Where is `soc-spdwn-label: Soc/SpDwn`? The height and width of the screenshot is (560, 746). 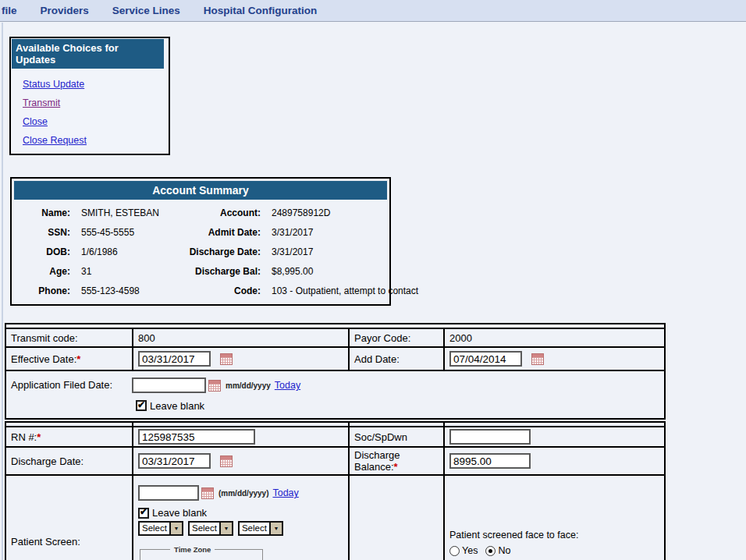 soc-spdwn-label: Soc/SpDwn is located at coordinates (396, 437).